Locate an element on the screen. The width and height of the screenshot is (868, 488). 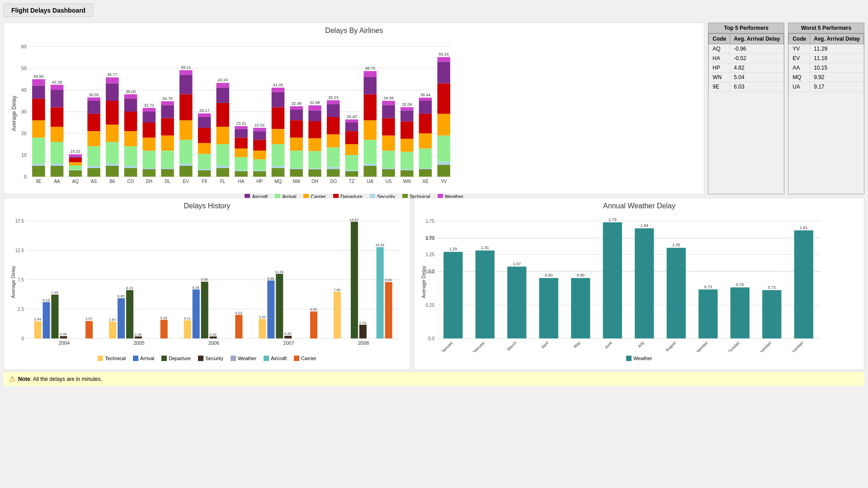
weather-bars-group: 1.01.251.501.751.291.311.070.900.901.731… is located at coordinates (623, 278).